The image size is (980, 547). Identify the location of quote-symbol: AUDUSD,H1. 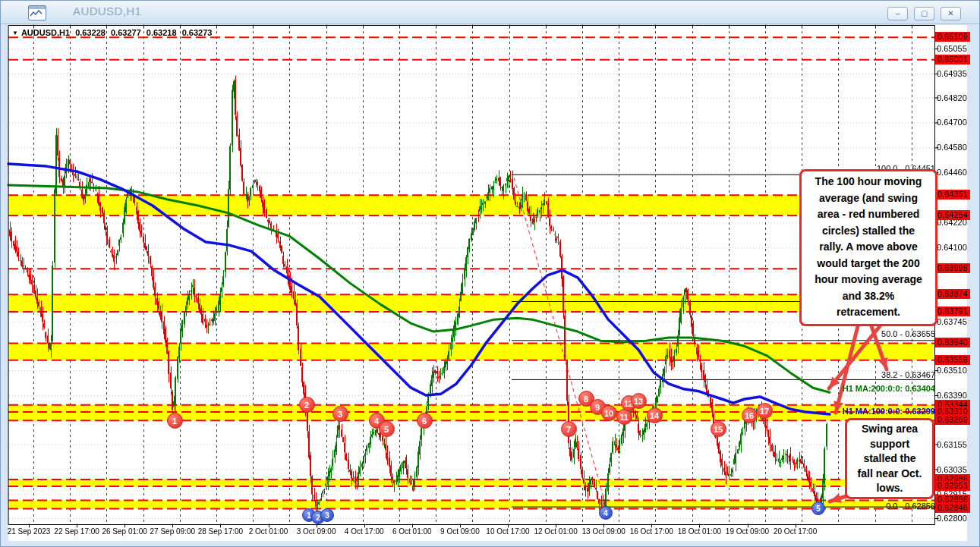
(46, 33).